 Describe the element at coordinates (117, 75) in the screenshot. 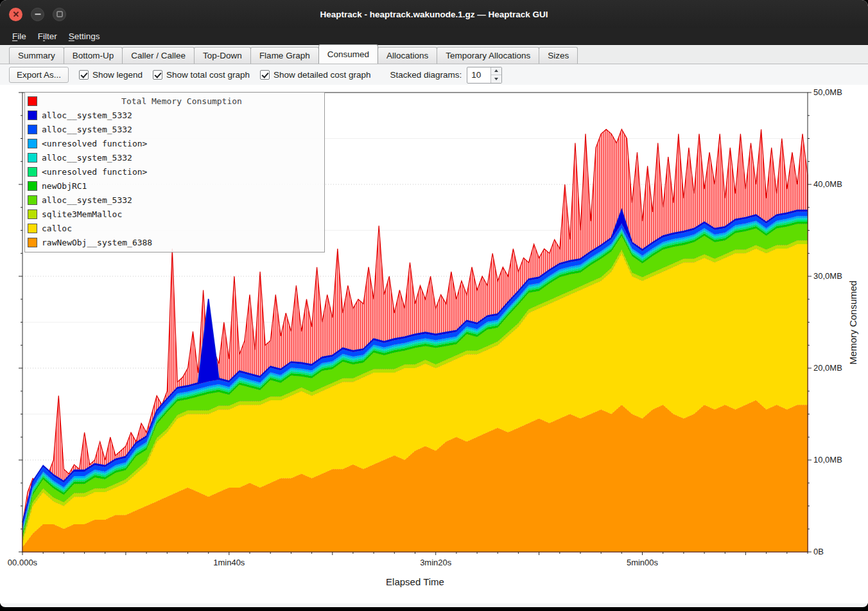

I see `checkbox-label: Show legend` at that location.